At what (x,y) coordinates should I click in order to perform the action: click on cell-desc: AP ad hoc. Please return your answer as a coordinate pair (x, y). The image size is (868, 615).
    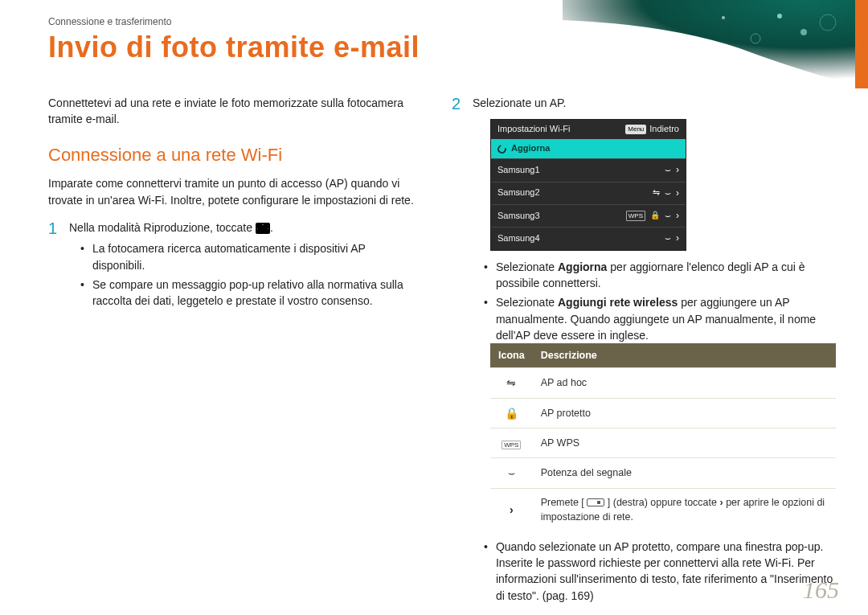
    Looking at the image, I should click on (685, 383).